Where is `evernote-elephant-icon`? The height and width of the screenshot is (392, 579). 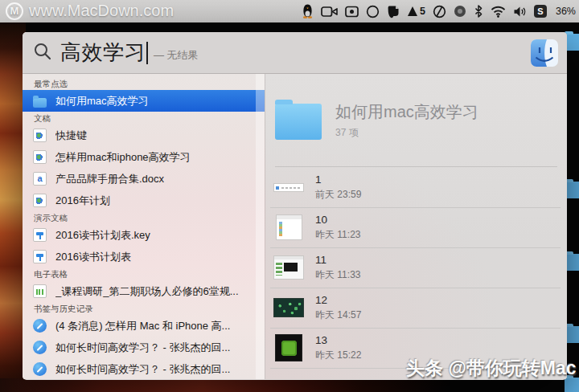
evernote-elephant-icon is located at coordinates (393, 11).